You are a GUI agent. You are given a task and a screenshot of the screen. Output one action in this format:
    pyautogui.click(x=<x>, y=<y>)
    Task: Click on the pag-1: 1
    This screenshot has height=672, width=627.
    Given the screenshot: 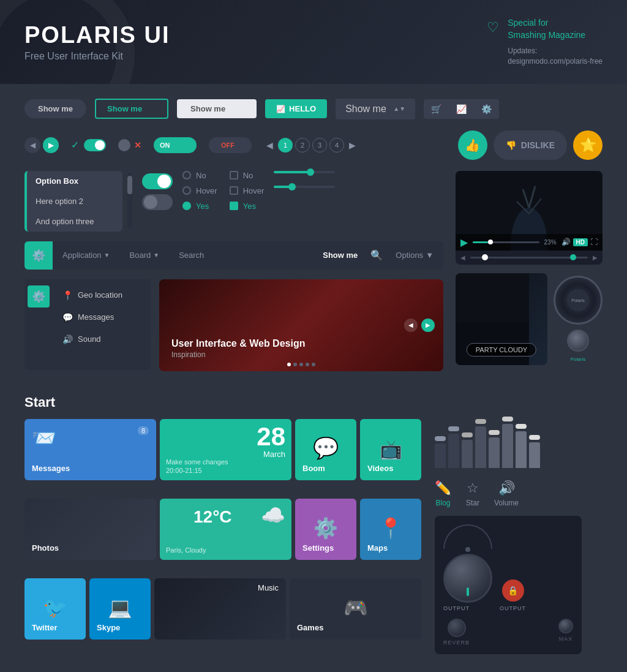 What is the action you would take?
    pyautogui.click(x=285, y=145)
    